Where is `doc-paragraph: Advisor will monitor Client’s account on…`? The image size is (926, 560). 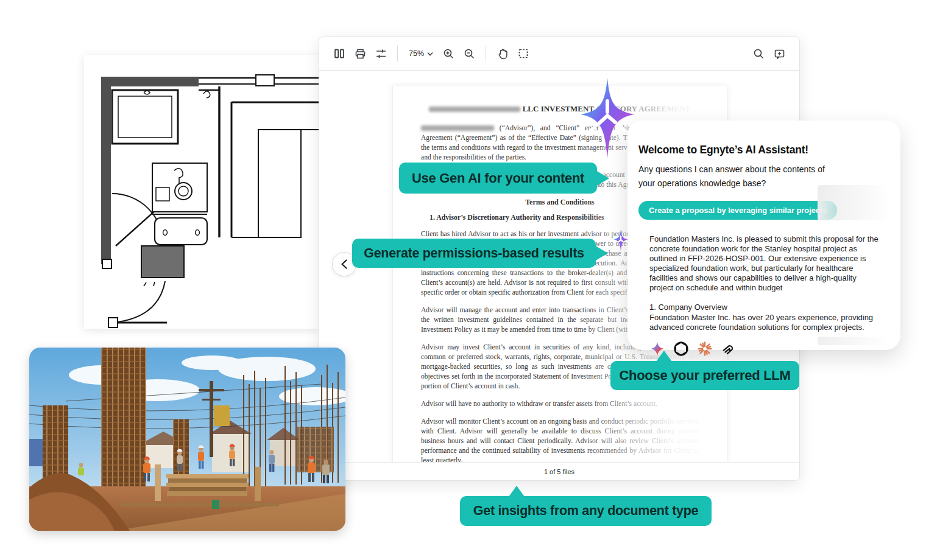
doc-paragraph: Advisor will monitor Client’s account on… is located at coordinates (560, 439).